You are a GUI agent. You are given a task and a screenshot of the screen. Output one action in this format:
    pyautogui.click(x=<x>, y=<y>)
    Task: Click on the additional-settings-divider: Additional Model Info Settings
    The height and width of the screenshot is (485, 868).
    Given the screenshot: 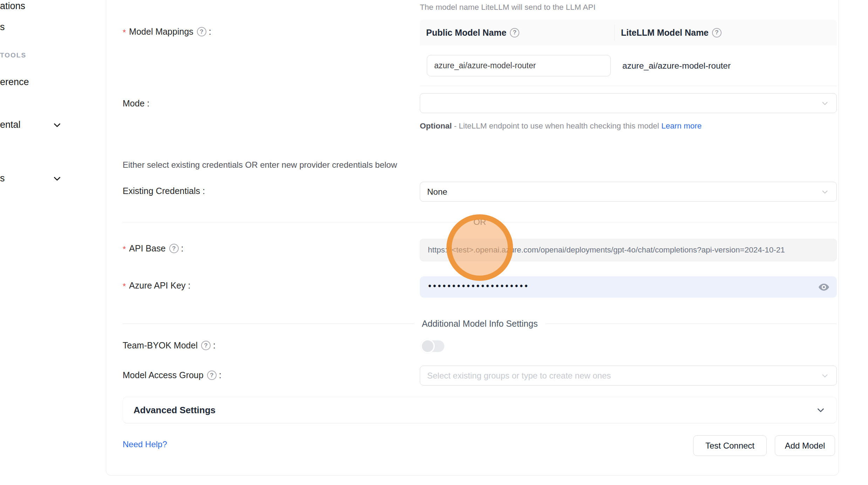 What is the action you would take?
    pyautogui.click(x=480, y=324)
    